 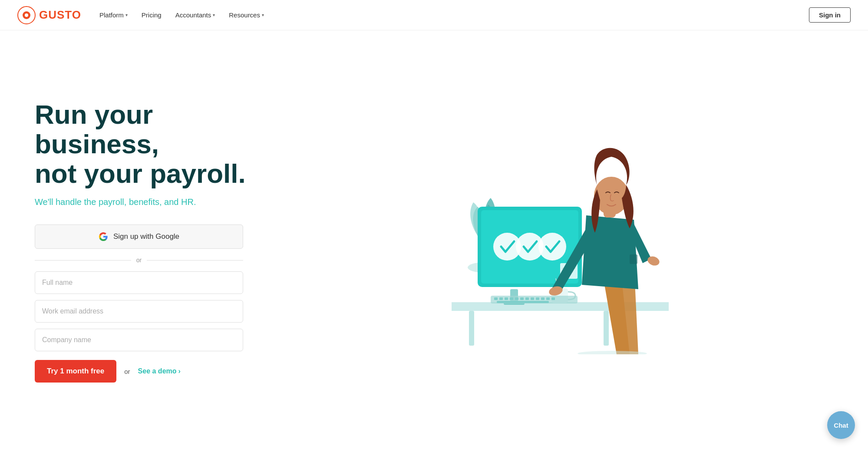 I want to click on company-input, so click(x=139, y=340).